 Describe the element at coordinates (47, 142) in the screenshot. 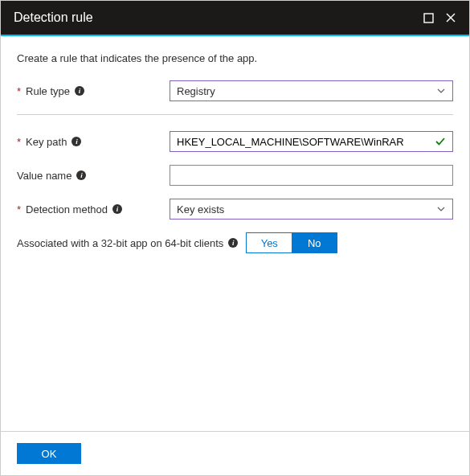

I see `label-text: Key path` at that location.